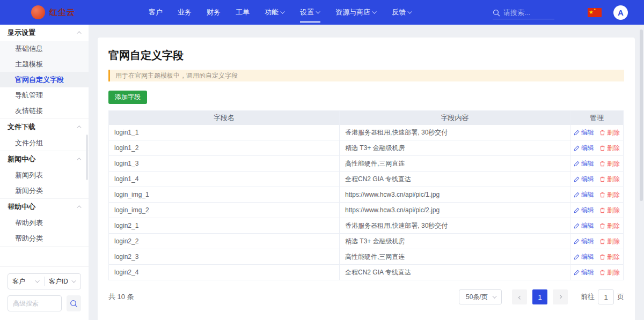 The image size is (644, 320). Describe the element at coordinates (44, 95) in the screenshot. I see `sidebar-item-nav-management: 导航管理` at that location.